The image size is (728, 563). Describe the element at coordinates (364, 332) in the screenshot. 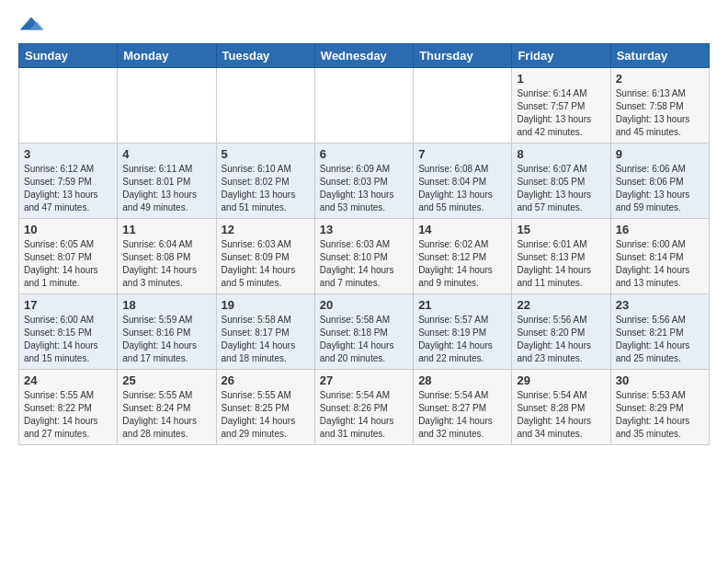

I see `calendar-cell: 20Sunrise: 5:58 AM Sunset: 8:18 PM Dayli…` at that location.